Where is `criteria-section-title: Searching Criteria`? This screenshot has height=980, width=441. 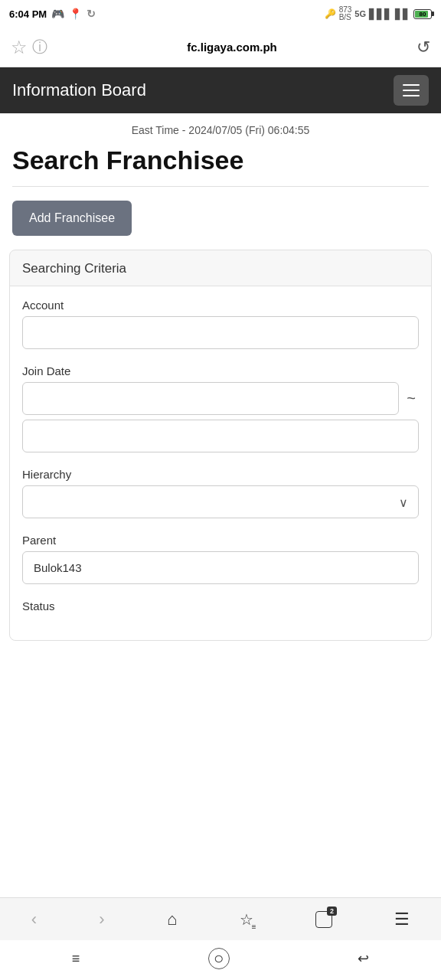 criteria-section-title: Searching Criteria is located at coordinates (220, 268).